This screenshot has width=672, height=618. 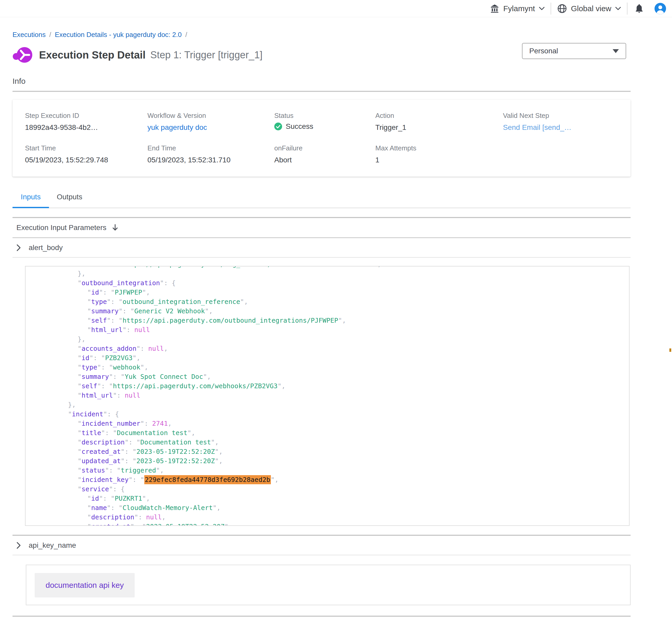 What do you see at coordinates (439, 128) in the screenshot?
I see `field-value: Trigger_1` at bounding box center [439, 128].